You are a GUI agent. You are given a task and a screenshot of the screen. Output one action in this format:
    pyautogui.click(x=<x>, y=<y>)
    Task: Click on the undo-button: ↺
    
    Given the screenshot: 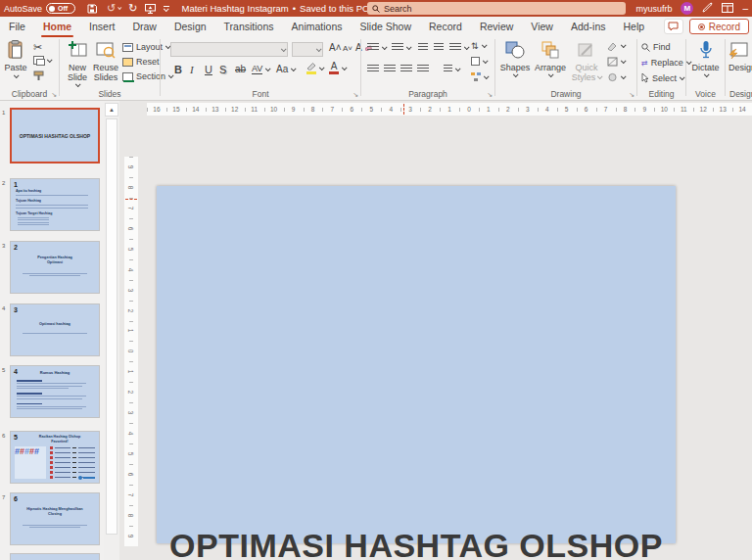 What is the action you would take?
    pyautogui.click(x=114, y=8)
    